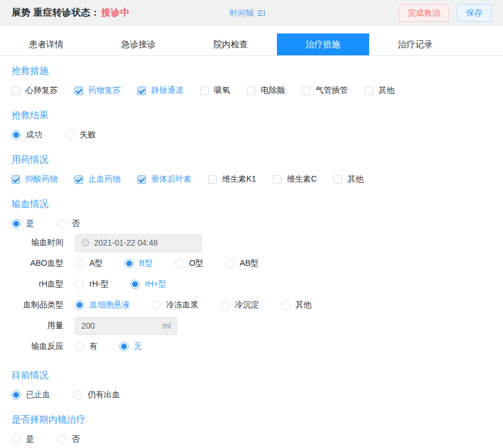  Describe the element at coordinates (242, 13) in the screenshot. I see `timeline-label: 时间轴` at that location.